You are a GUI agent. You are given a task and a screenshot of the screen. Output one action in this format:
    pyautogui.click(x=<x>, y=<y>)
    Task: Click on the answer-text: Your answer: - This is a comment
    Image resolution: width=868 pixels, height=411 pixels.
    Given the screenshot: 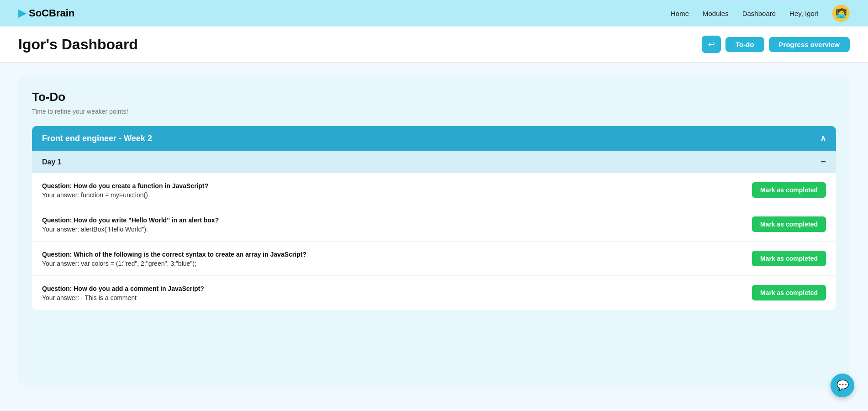 What is the action you would take?
    pyautogui.click(x=434, y=298)
    